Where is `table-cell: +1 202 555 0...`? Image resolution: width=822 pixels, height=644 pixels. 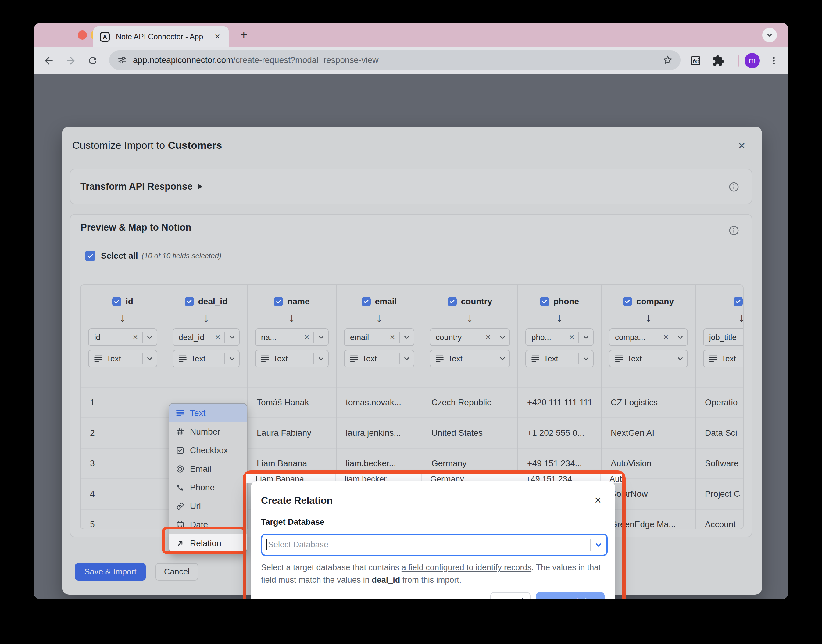 table-cell: +1 202 555 0... is located at coordinates (560, 433).